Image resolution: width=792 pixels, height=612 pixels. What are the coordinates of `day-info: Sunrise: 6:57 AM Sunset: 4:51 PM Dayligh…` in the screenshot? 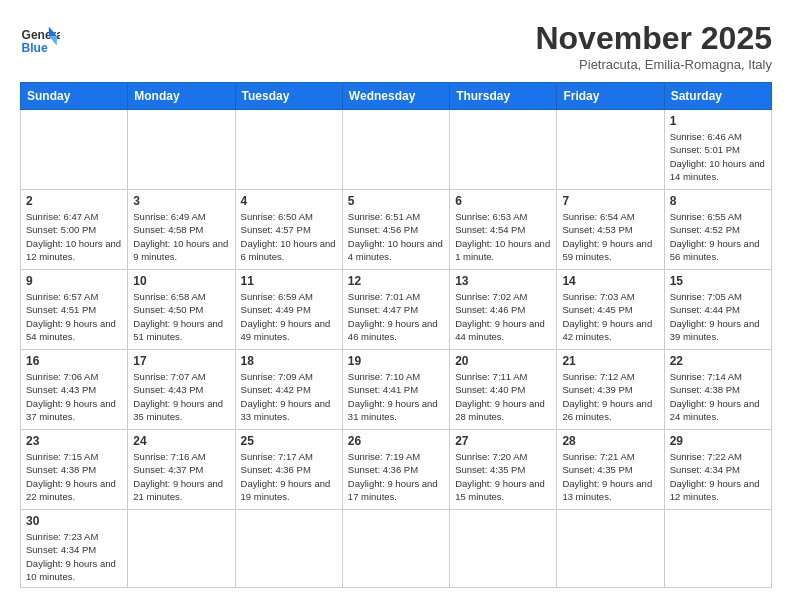 It's located at (74, 316).